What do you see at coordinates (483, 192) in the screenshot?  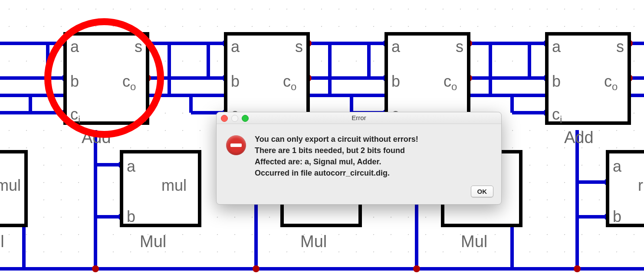 I see `ok-button: OK` at bounding box center [483, 192].